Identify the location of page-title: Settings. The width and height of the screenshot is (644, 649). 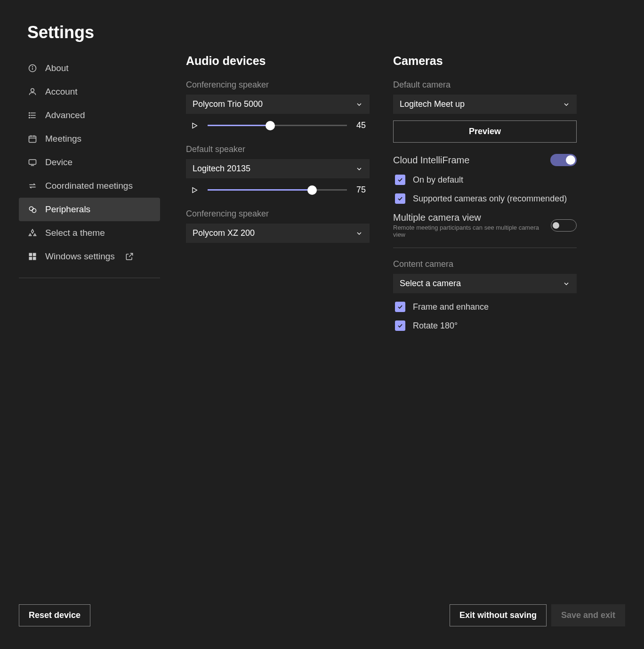
(322, 21).